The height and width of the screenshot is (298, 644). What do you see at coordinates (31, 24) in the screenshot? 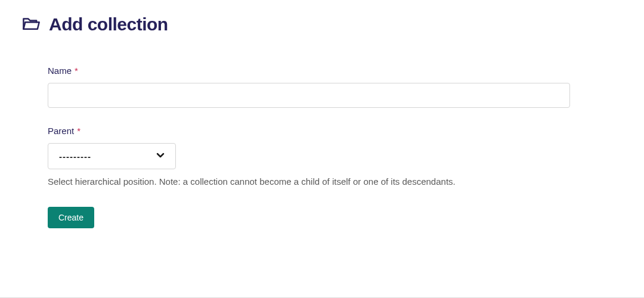
I see `folder-open-icon` at bounding box center [31, 24].